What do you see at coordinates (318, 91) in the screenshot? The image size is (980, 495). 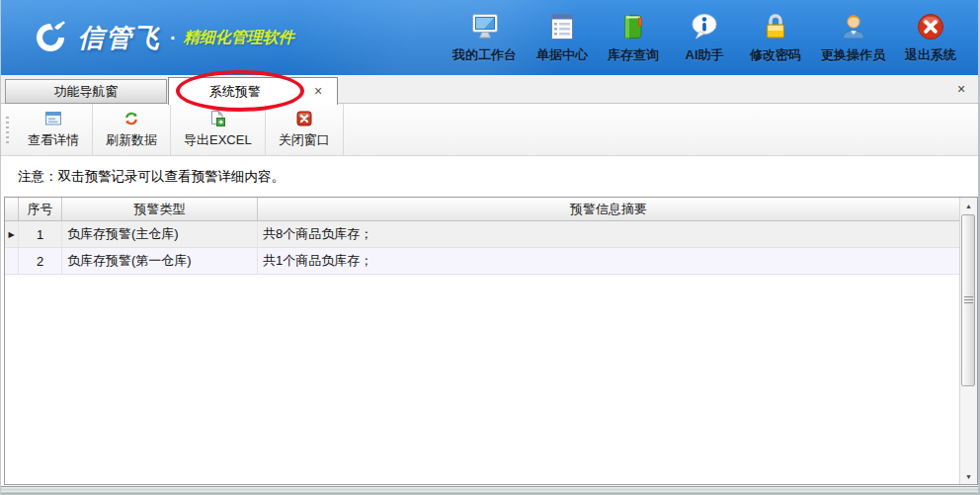 I see `tab-close-icon: ×` at bounding box center [318, 91].